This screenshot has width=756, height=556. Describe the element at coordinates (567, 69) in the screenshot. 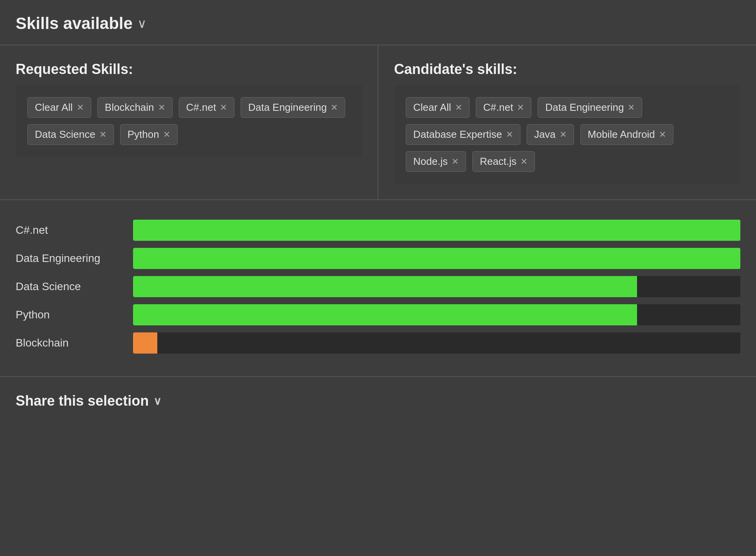

I see `candidate-skills-title: Candidate's skills:` at that location.